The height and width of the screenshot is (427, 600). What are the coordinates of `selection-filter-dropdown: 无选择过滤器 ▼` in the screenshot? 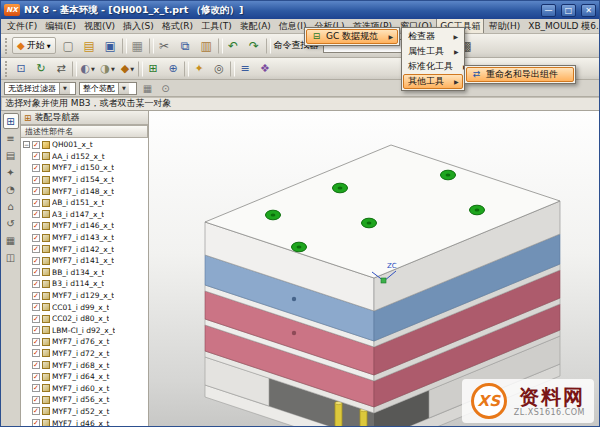 It's located at (40, 88).